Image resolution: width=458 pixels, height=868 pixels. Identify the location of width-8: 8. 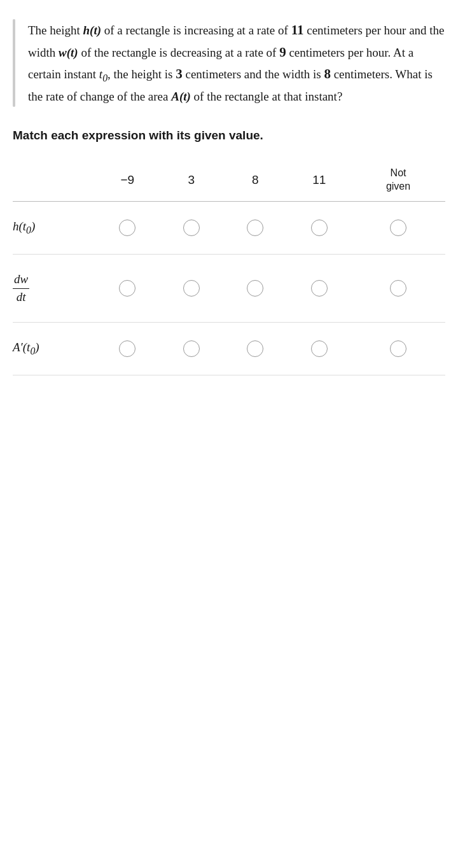
(327, 74).